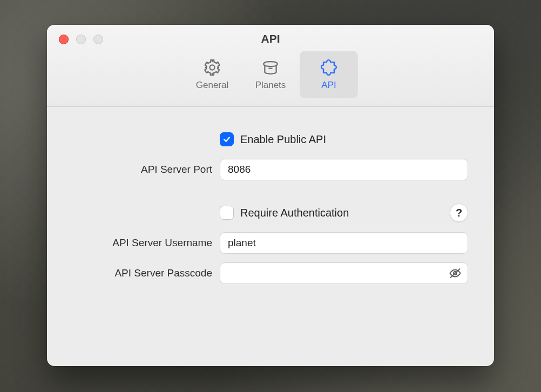 The width and height of the screenshot is (541, 392). I want to click on tab-api: API, so click(329, 75).